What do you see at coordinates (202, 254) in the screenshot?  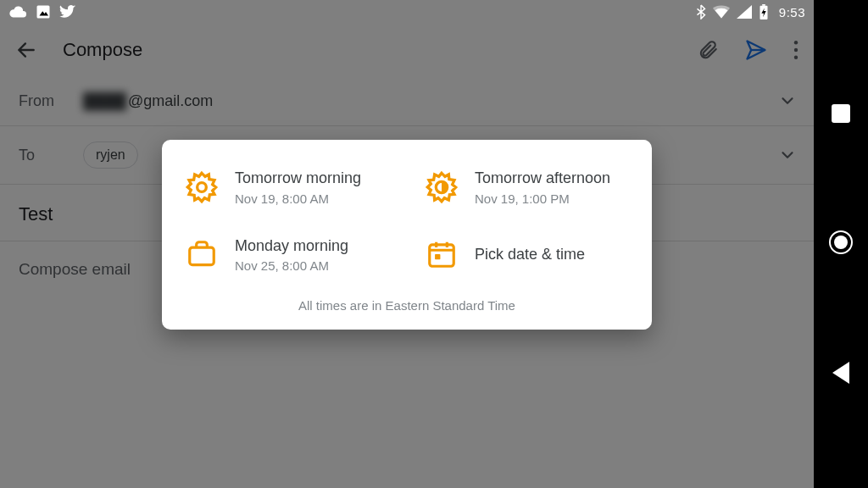 I see `briefcase-icon` at bounding box center [202, 254].